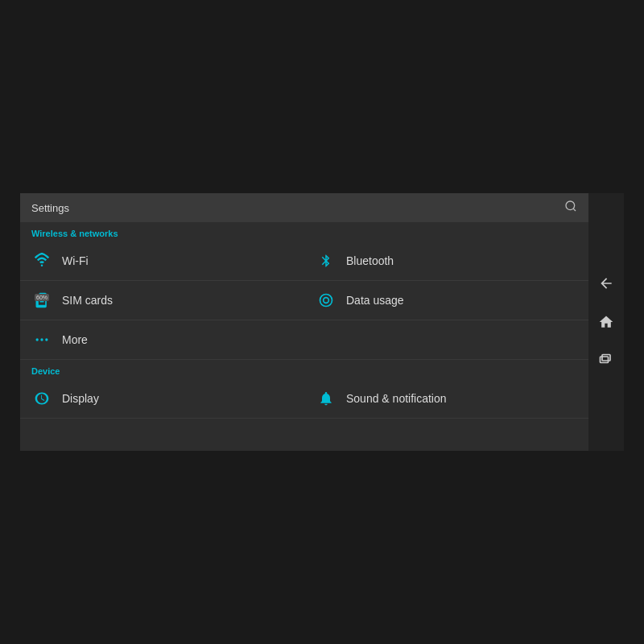  What do you see at coordinates (76, 261) in the screenshot?
I see `wifi-label: Wi-Fi` at bounding box center [76, 261].